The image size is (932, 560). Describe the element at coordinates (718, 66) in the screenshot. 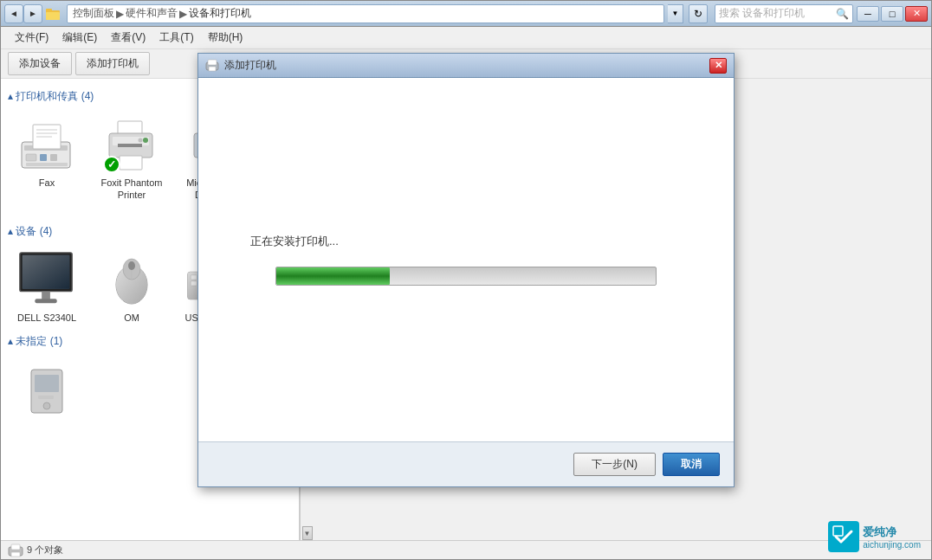

I see `dialog-close-button: ✕` at that location.